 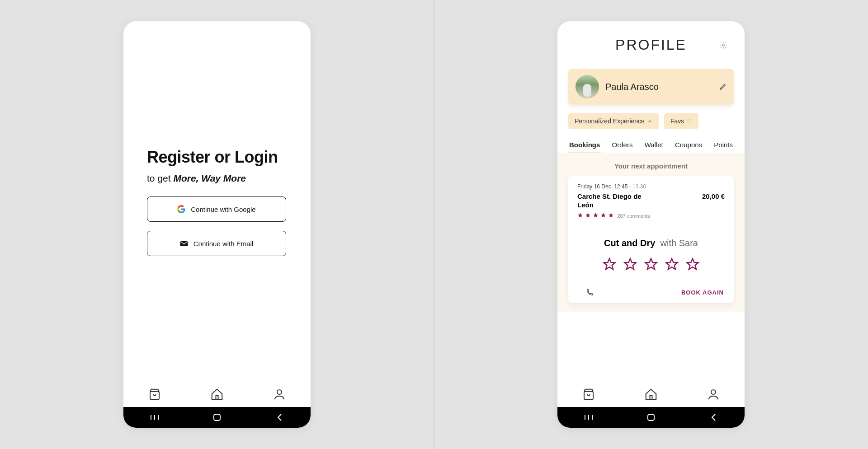 What do you see at coordinates (217, 157) in the screenshot?
I see `login-title: Register or Login` at bounding box center [217, 157].